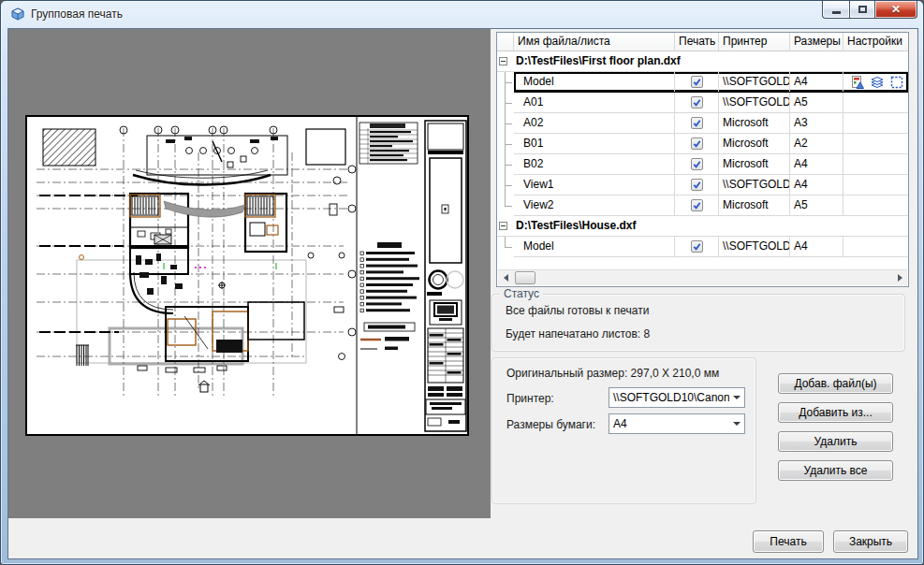  I want to click on print-area-icon, so click(897, 82).